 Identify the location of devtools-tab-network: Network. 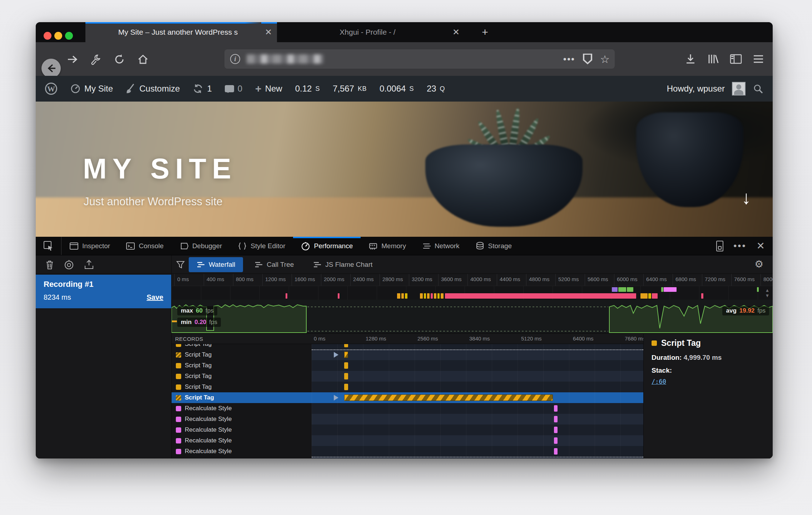
(441, 246).